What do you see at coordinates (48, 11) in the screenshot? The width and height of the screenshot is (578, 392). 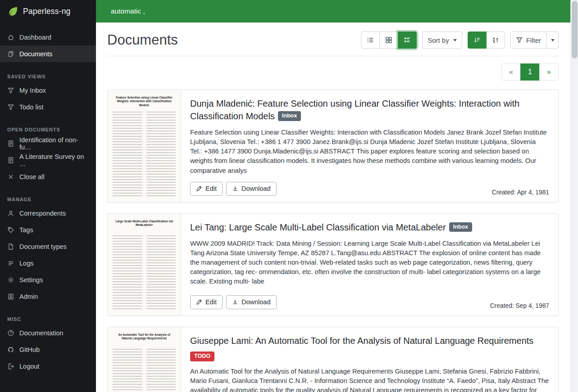 I see `brand: Paperless-ng` at bounding box center [48, 11].